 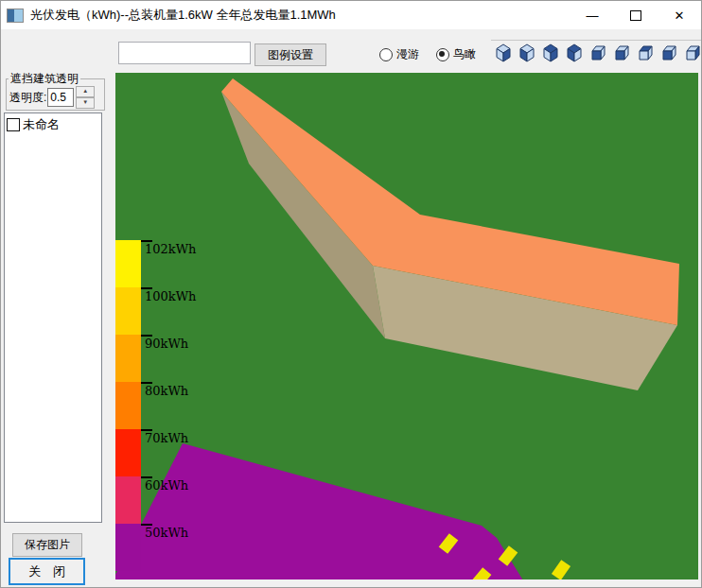 I want to click on layer-list: 未命名, so click(x=53, y=318).